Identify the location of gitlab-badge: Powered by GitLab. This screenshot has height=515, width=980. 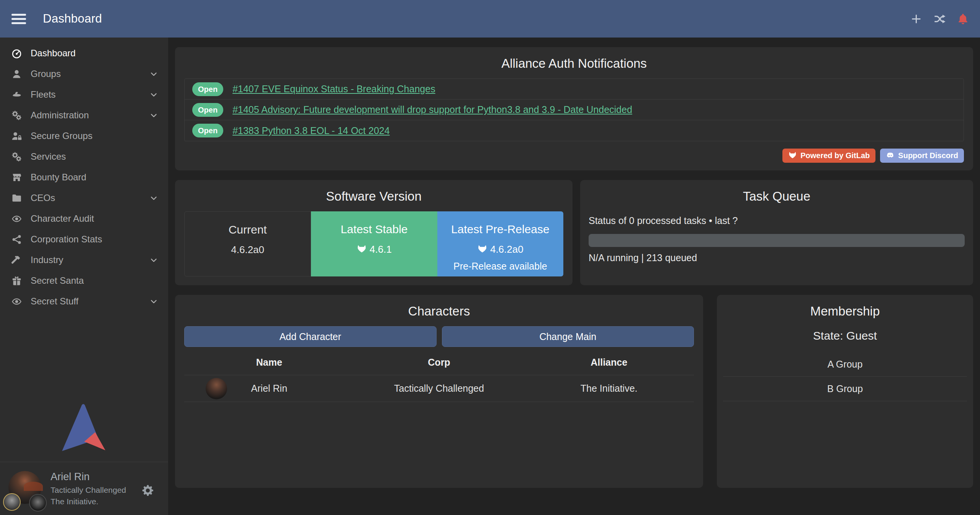
(829, 155).